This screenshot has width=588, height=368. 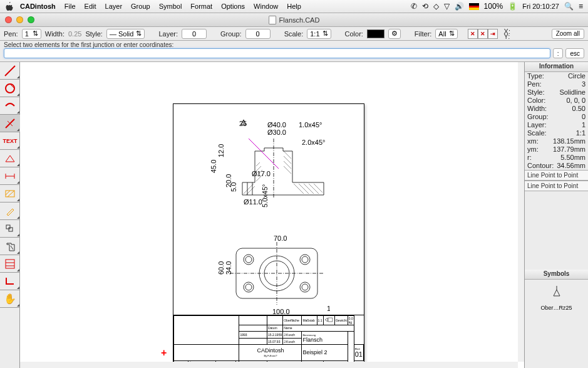 I want to click on scale-label: Scale:, so click(x=294, y=34).